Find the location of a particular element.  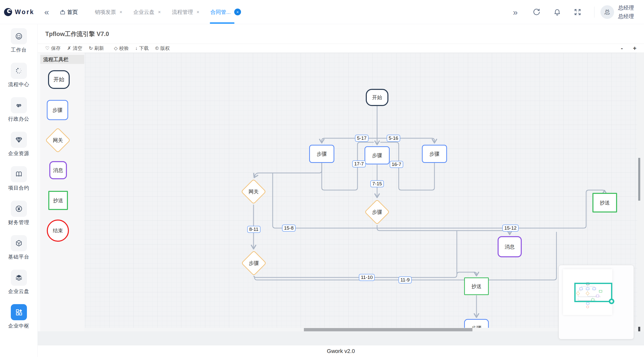

top-header: Work « 首页 销项发票 × 企业云盘 × 流程管理 × 合同管... × … is located at coordinates (322, 12).